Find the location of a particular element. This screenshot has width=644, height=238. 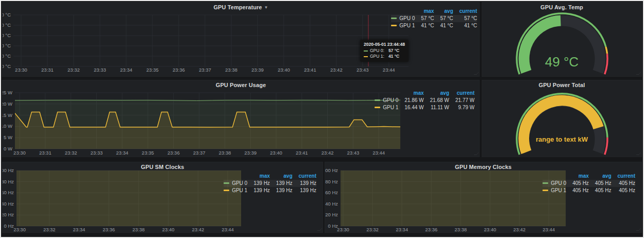

panel-gpu-power-total: GPU Power Total range to text kW is located at coordinates (562, 118).